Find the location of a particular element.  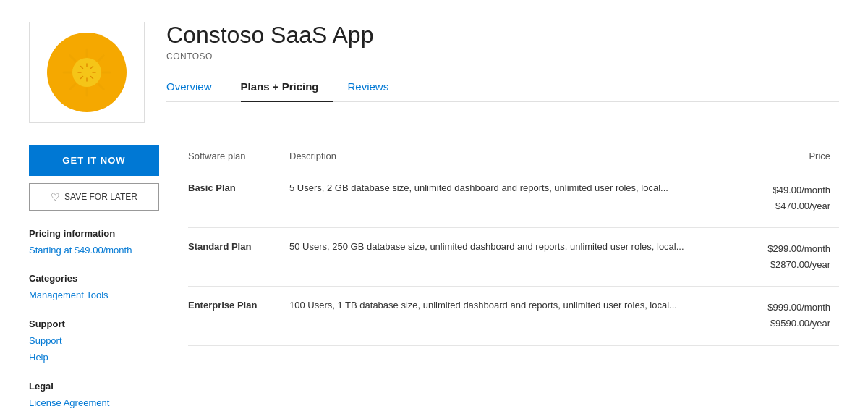

save-for-later-button: ♡ SAVE FOR LATER is located at coordinates (94, 197).